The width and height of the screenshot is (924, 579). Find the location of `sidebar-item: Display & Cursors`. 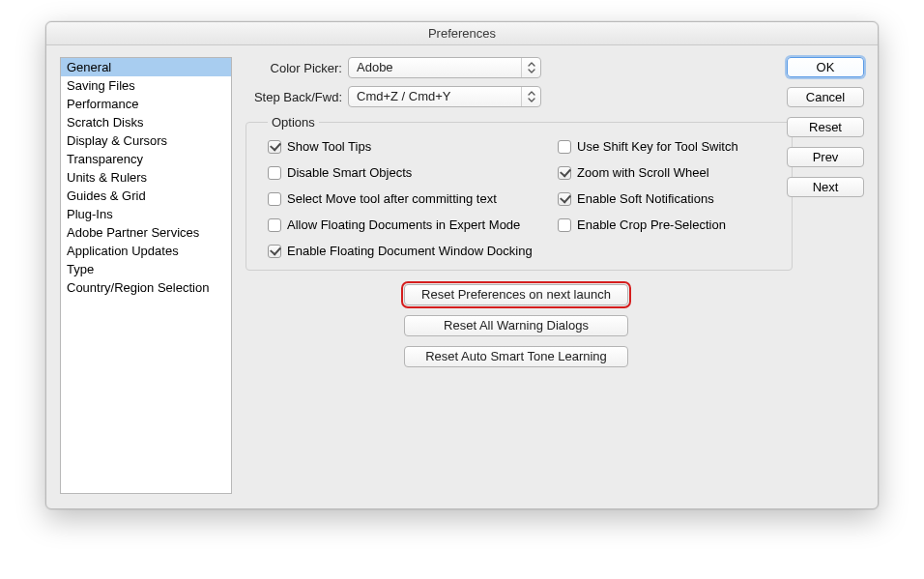

sidebar-item: Display & Cursors is located at coordinates (146, 141).